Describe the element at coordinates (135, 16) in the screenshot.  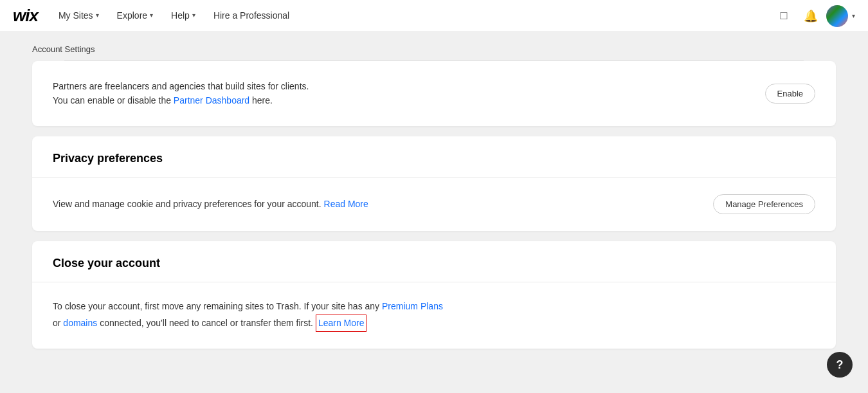
I see `nav-explore: Explore ▾` at that location.